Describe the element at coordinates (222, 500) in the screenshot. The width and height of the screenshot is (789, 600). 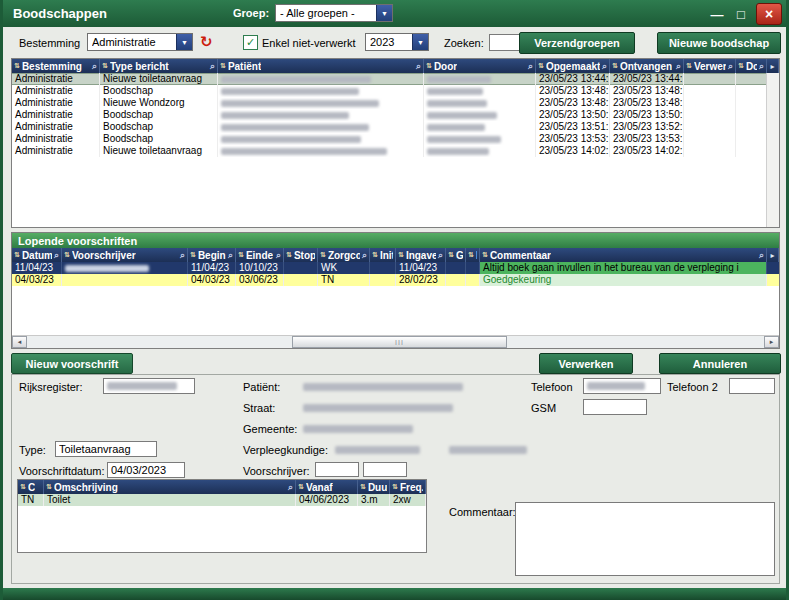
I see `detail-row: TNToilet04/06/20233.m2xw` at that location.